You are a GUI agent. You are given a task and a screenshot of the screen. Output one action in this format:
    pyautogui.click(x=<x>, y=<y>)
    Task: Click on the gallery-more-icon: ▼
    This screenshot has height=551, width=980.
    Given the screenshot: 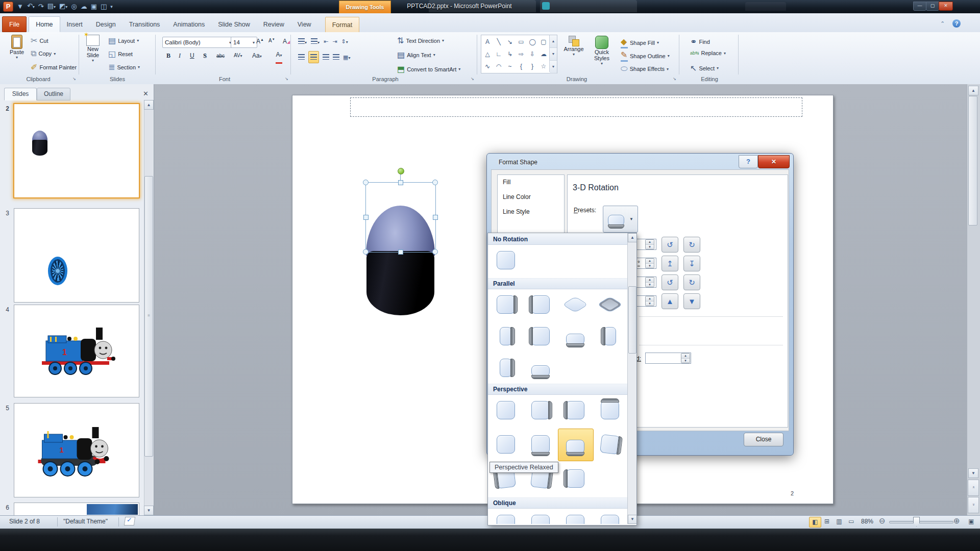 What is the action you would take?
    pyautogui.click(x=553, y=67)
    